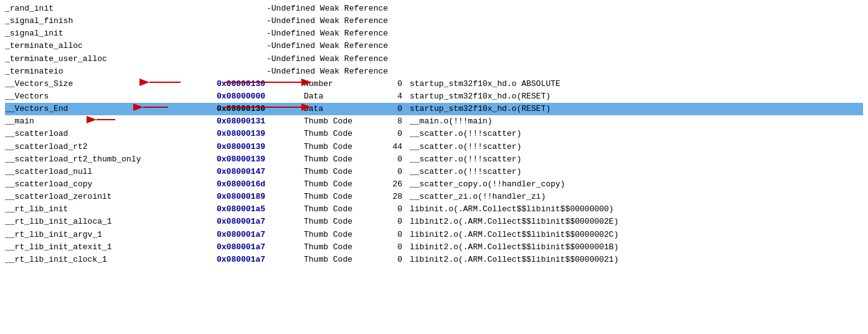  I want to click on symbol-name: __rt_lib_init_argv_1, so click(111, 235).